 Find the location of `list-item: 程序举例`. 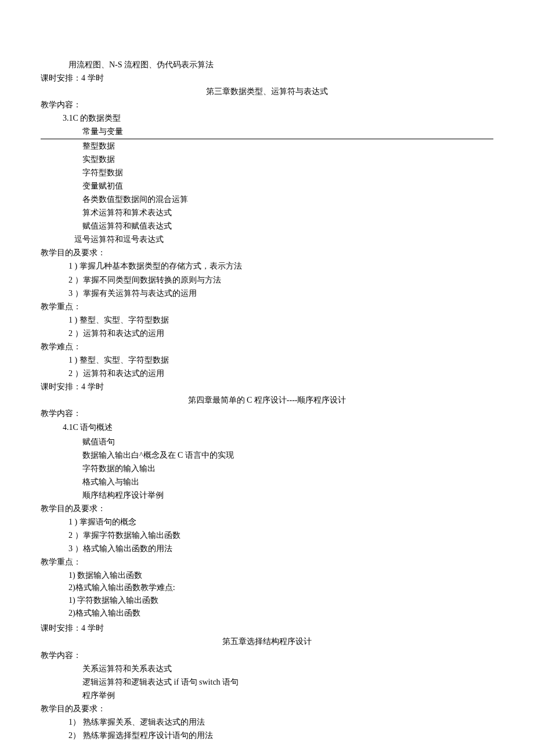

list-item: 程序举例 is located at coordinates (267, 695).